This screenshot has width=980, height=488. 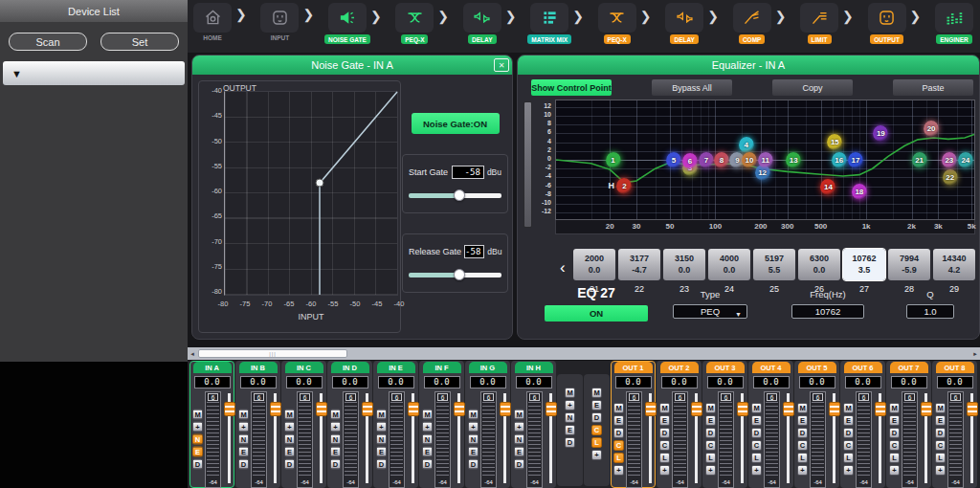 What do you see at coordinates (955, 425) in the screenshot?
I see `channel-strip: OUT 8 0.0 MEDCL+ 6 -64` at bounding box center [955, 425].